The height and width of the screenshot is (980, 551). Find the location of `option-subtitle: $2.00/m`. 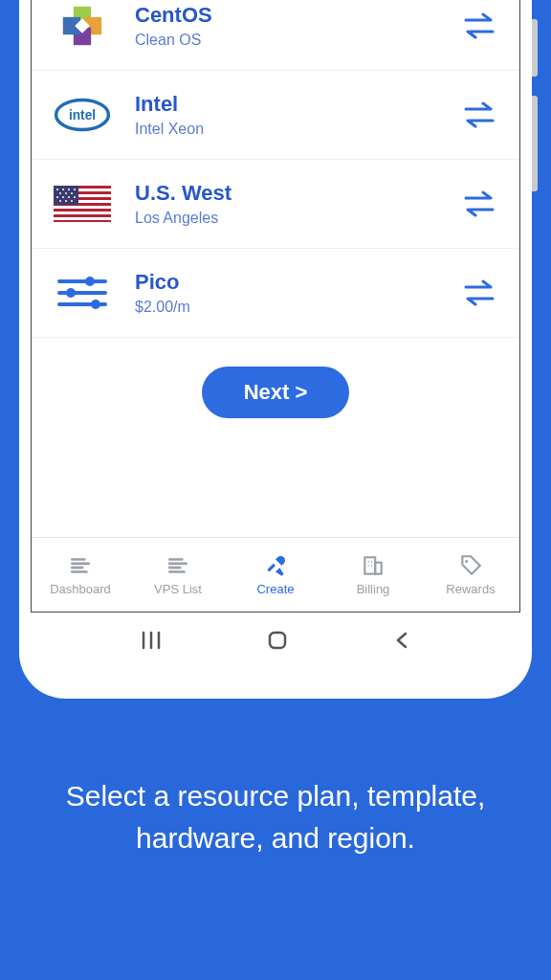

option-subtitle: $2.00/m is located at coordinates (286, 307).